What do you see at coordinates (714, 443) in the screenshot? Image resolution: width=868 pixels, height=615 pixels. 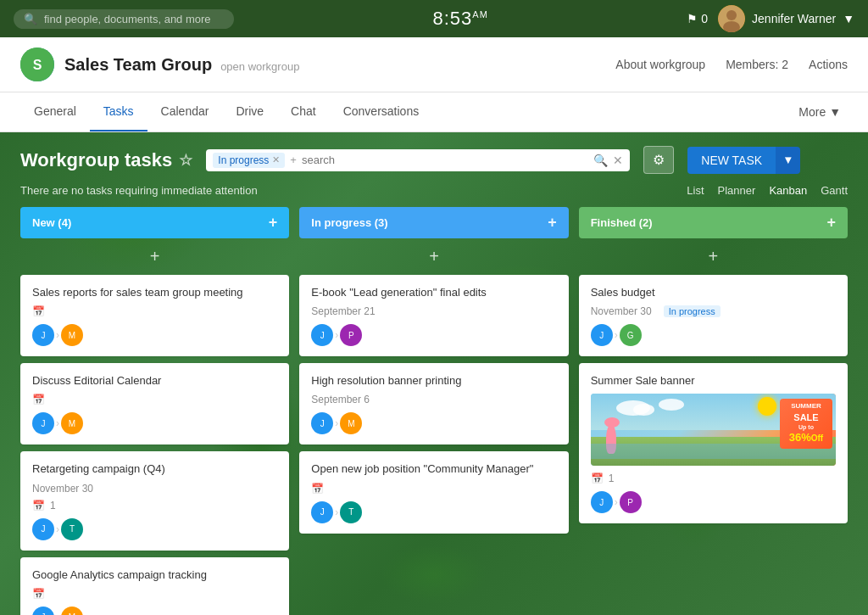 I see `task-card: Summer Sale banner` at bounding box center [714, 443].